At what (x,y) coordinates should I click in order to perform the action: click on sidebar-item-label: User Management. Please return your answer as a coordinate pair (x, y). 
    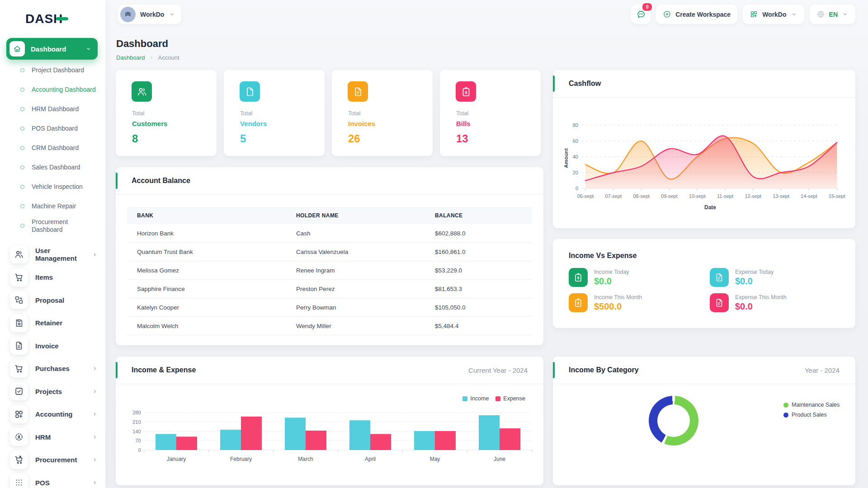
    Looking at the image, I should click on (63, 254).